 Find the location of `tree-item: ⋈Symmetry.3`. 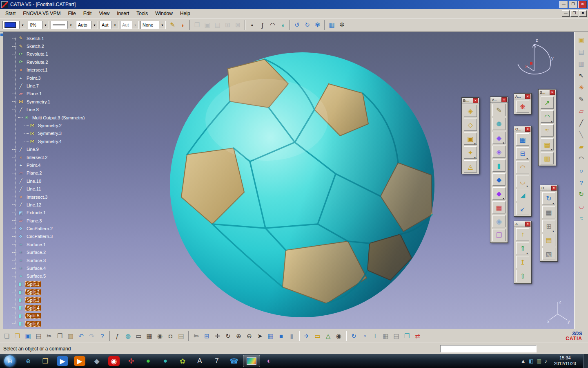

tree-item: ⋈Symmetry.3 is located at coordinates (55, 133).